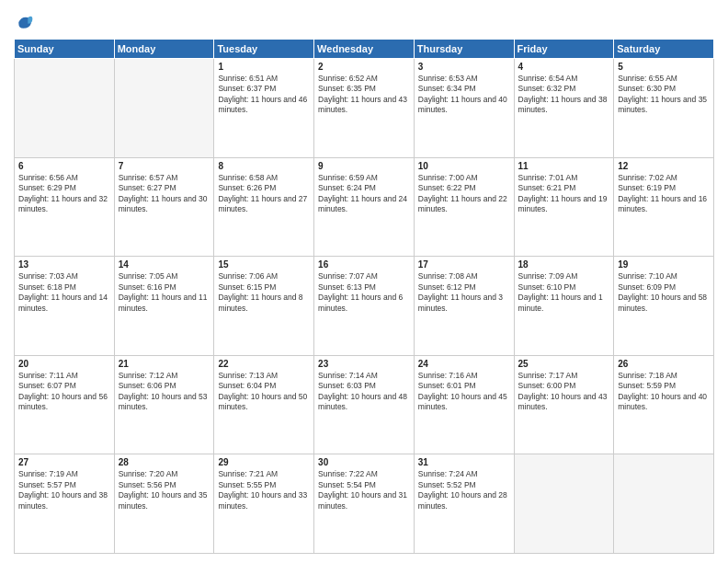 Image resolution: width=728 pixels, height=563 pixels. What do you see at coordinates (264, 392) in the screenshot?
I see `cell-info: Sunrise: 7:13 AMSunset: 6:04 PMDaylight:…` at bounding box center [264, 392].